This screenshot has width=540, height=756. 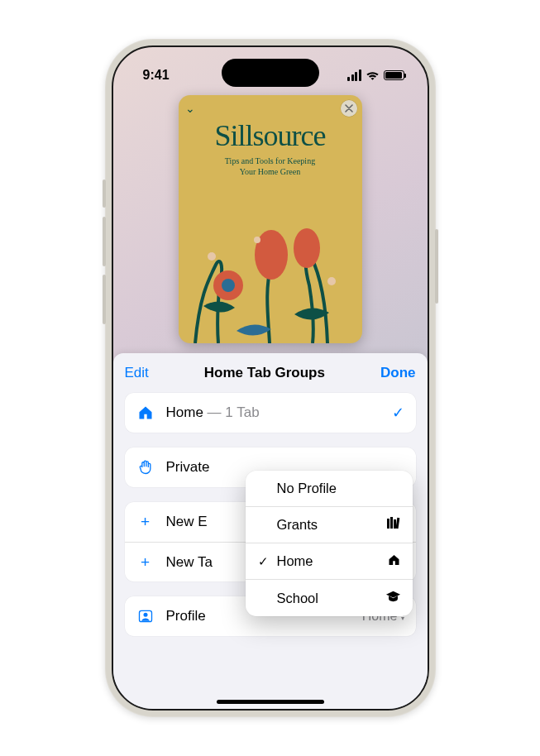 What do you see at coordinates (329, 543) in the screenshot?
I see `profile-popover: No Profile Grants ✓Home School` at bounding box center [329, 543].